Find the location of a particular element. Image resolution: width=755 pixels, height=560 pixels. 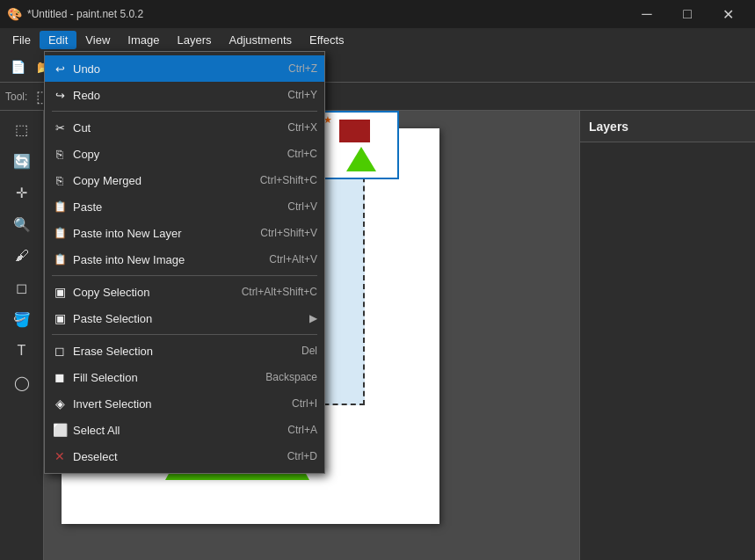

select-rect-tool: ⬚ is located at coordinates (22, 129).